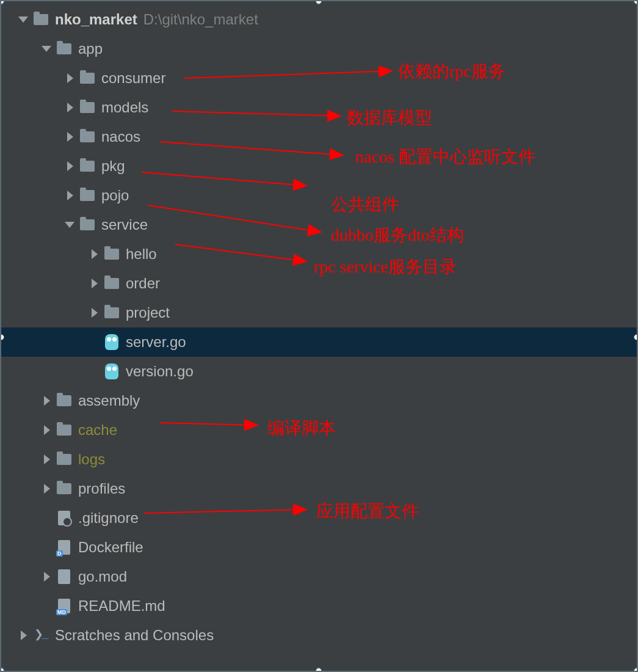  I want to click on root-path: D:\git\nko_market, so click(201, 20).